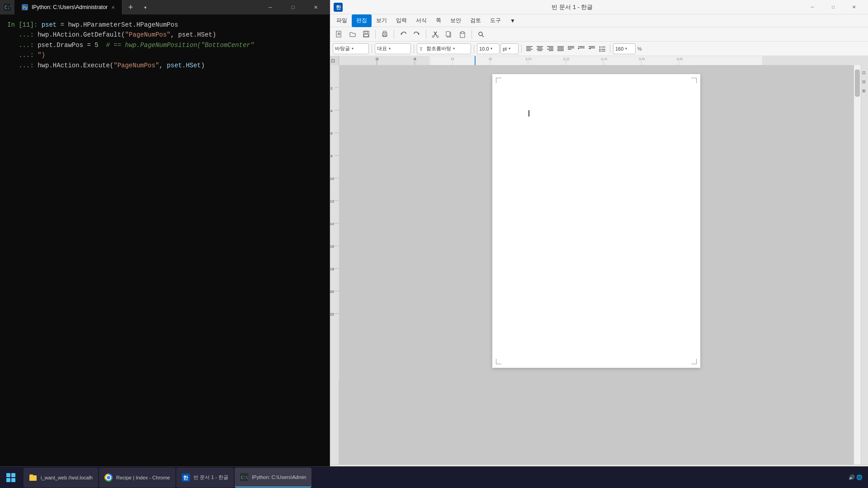  I want to click on terminal-new-tab-btn: +, so click(131, 7).